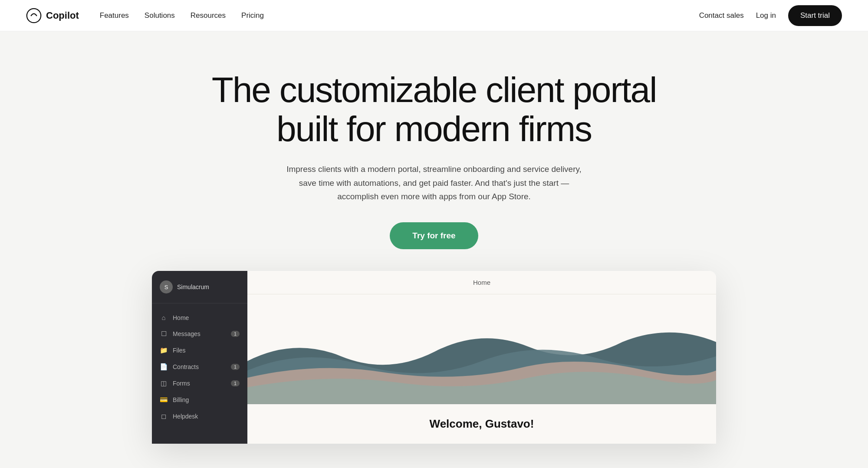 This screenshot has width=868, height=468. I want to click on sidebar-navigation: ⌂ Home ☐ Messages 1 📁 Files 📄 Contracts …, so click(200, 373).